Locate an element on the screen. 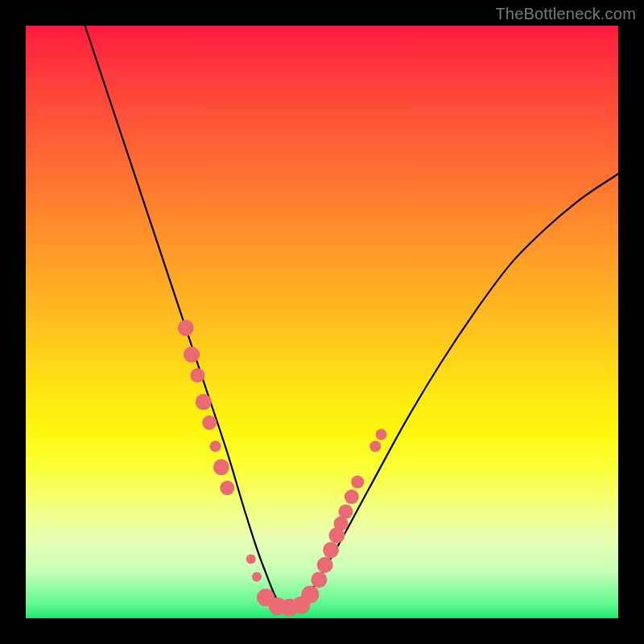 This screenshot has width=644, height=644. highlight-dots is located at coordinates (283, 468).